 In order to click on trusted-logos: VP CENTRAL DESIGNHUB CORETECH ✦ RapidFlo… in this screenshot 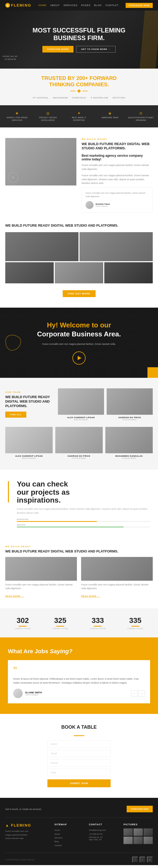, I will do `click(79, 98)`.